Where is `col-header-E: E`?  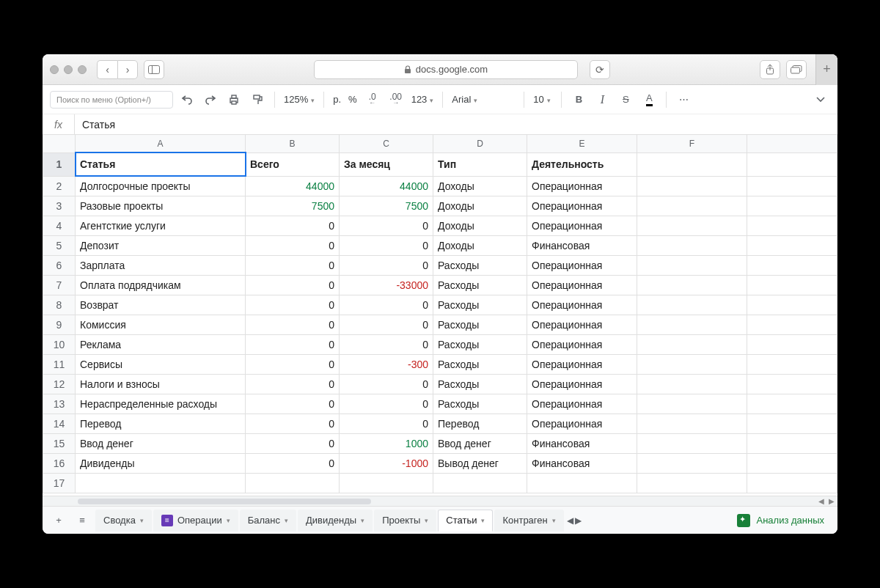
col-header-E: E is located at coordinates (582, 144).